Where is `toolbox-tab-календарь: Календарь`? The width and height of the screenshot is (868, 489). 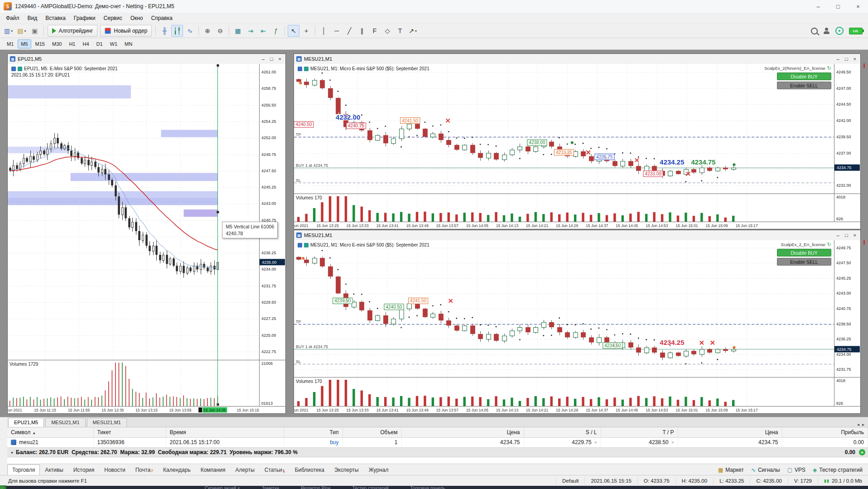 toolbox-tab-календарь: Календарь is located at coordinates (177, 470).